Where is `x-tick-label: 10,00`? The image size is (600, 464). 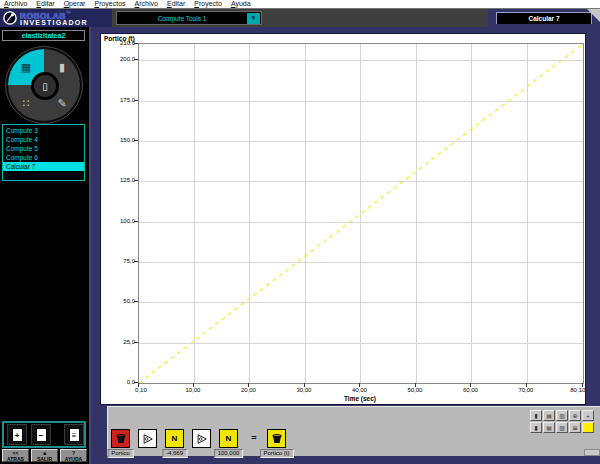
x-tick-label: 10,00 is located at coordinates (192, 390).